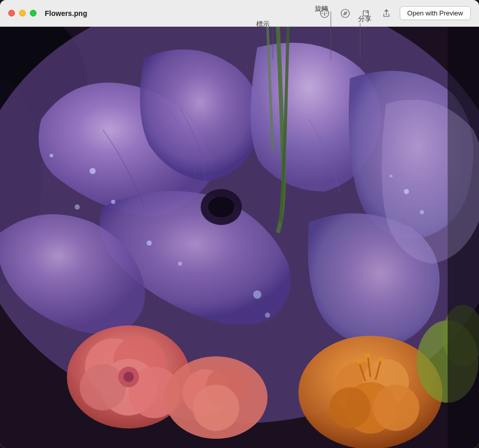 The height and width of the screenshot is (448, 479). Describe the element at coordinates (325, 13) in the screenshot. I see `info-icon` at that location.